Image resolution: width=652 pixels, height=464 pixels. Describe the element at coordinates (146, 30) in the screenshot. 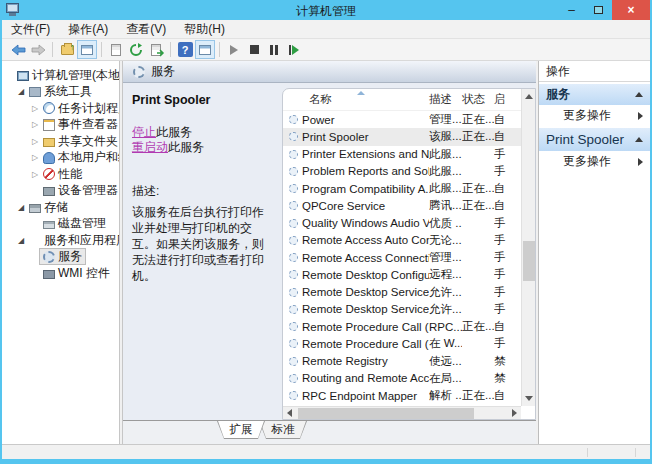

I see `menu-view: 查看(V)` at that location.